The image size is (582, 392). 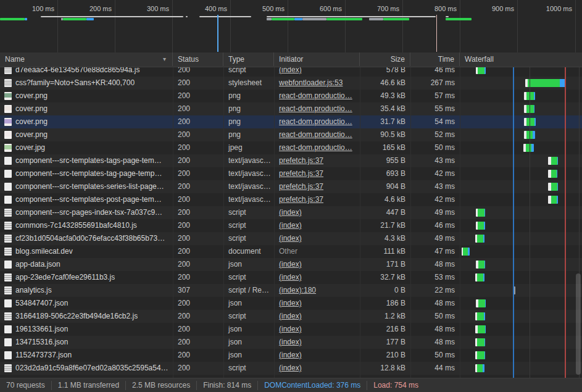 What do you see at coordinates (479, 59) in the screenshot?
I see `column-header-label: Waterfall` at bounding box center [479, 59].